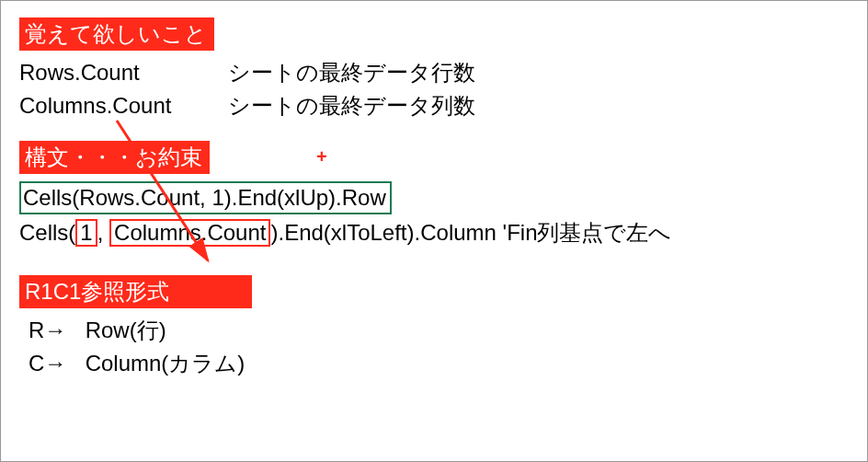 This screenshot has width=868, height=462. What do you see at coordinates (434, 233) in the screenshot?
I see `syntax-line-2: Cells(1, Columns.Count).End(xlToLeft).Co…` at bounding box center [434, 233].